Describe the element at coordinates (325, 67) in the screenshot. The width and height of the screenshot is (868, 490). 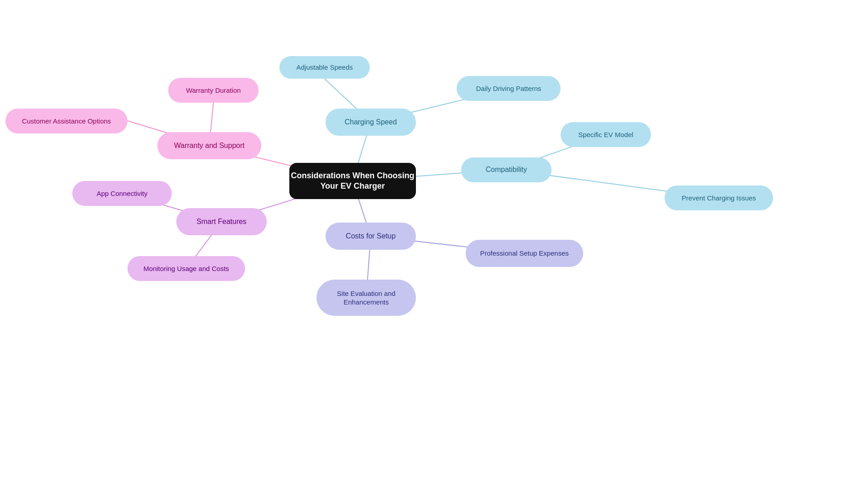
I see `adjustable-speeds-node: Adjustable Speeds` at that location.